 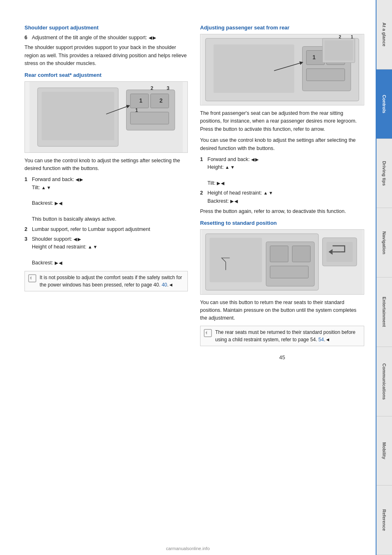 I want to click on reset-body: You can use this button to return the re…, so click(x=282, y=311).